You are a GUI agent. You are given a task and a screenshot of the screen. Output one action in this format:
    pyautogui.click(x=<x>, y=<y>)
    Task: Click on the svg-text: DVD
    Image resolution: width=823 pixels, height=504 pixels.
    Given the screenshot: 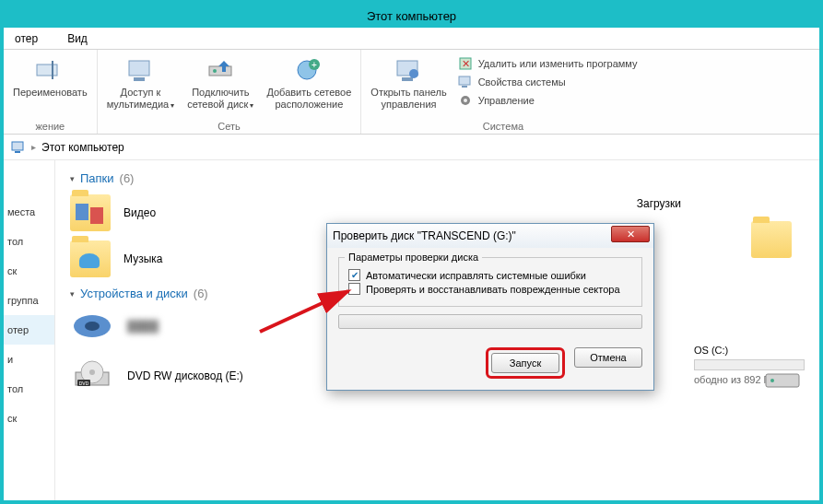 What is the action you would take?
    pyautogui.click(x=85, y=383)
    